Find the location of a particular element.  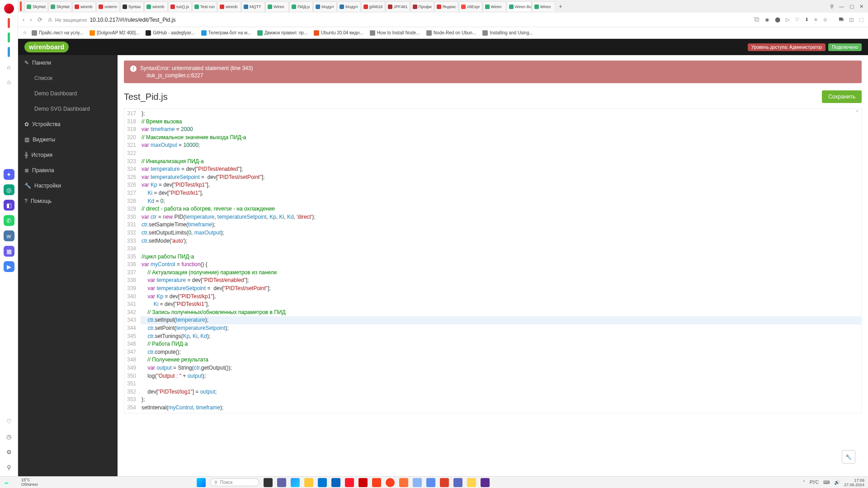

network-icon: ⌨ is located at coordinates (826, 483).